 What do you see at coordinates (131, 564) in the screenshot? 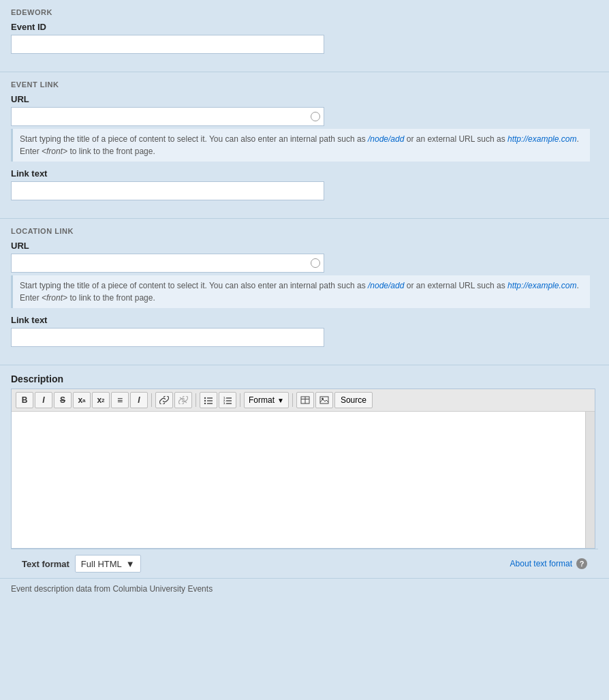
I see `text-format-chevron-icon: ▼` at bounding box center [131, 564].